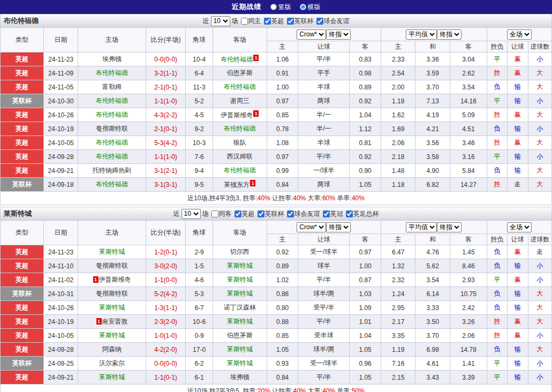 The height and width of the screenshot is (392, 552). Describe the element at coordinates (240, 307) in the screenshot. I see `team-link: 诺丁汉森林` at that location.